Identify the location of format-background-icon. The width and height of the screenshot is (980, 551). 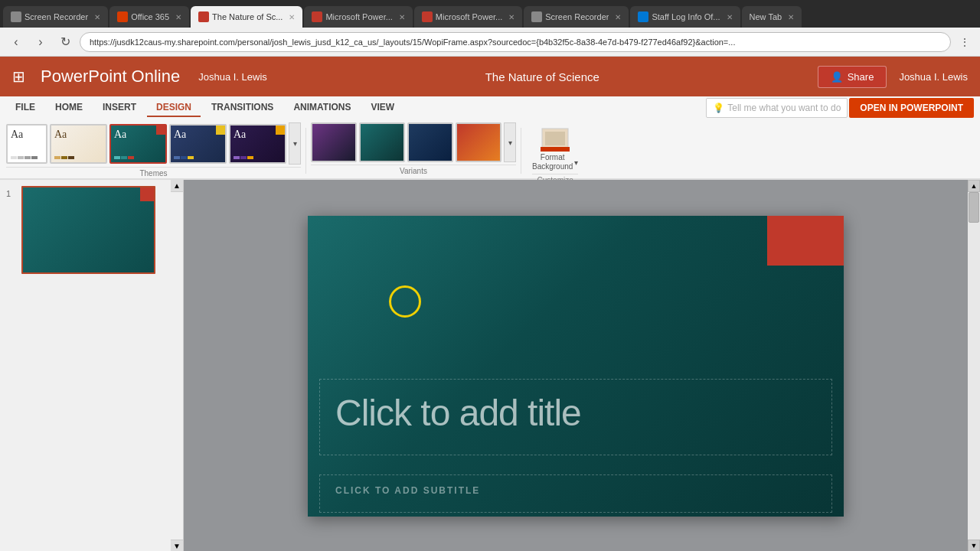
(555, 139).